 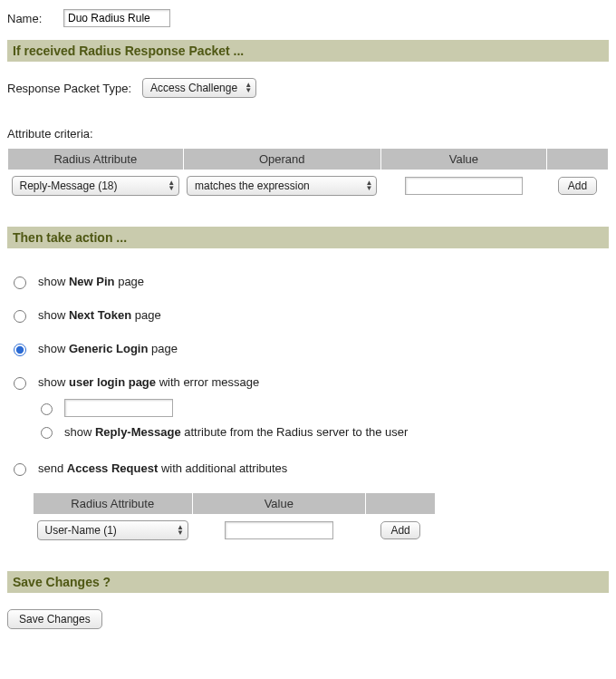 I want to click on error-sub-reply: show Reply-Message attribute from the Ra…, so click(x=322, y=432).